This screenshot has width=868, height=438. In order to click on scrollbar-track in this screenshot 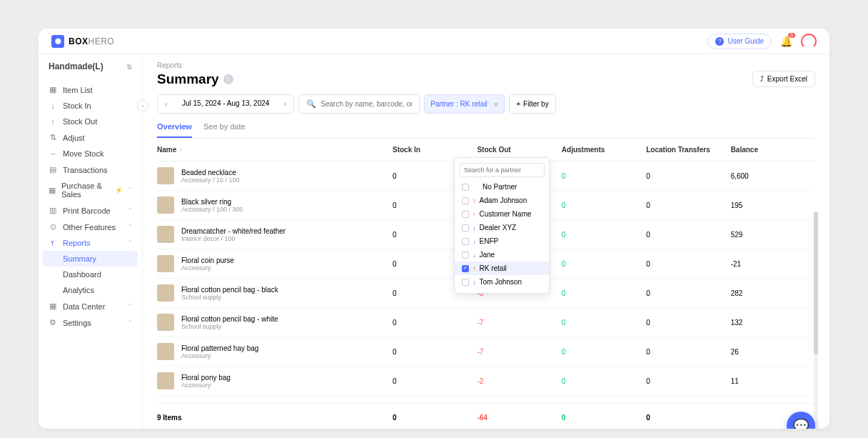, I will do `click(816, 320)`.